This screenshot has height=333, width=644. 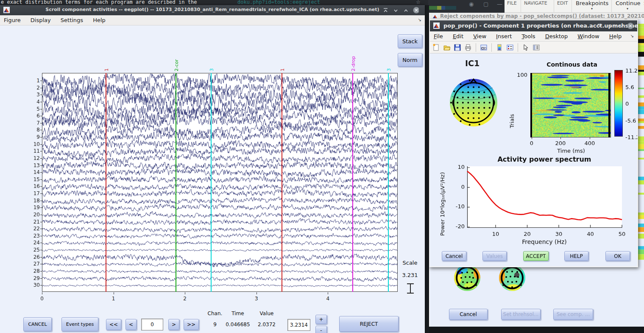 I want to click on matlab-breakpoints-button: Breakpoints, so click(x=592, y=3).